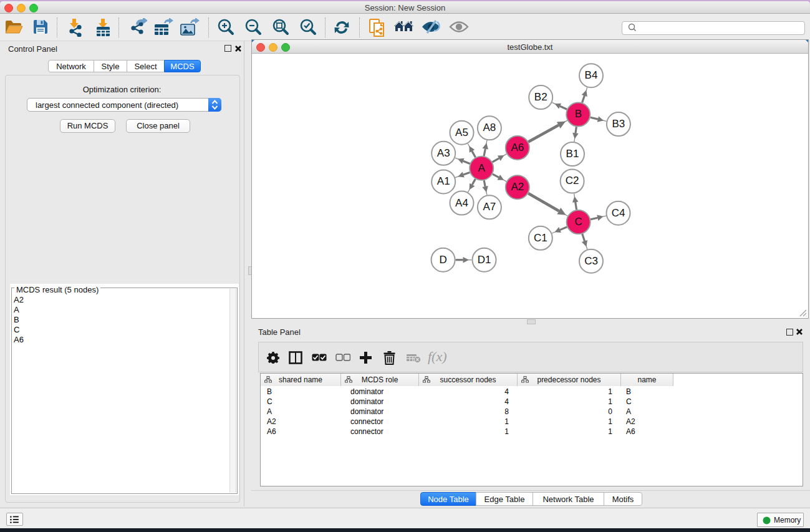 This screenshot has width=810, height=532. What do you see at coordinates (578, 222) in the screenshot?
I see `svg-text: C` at bounding box center [578, 222].